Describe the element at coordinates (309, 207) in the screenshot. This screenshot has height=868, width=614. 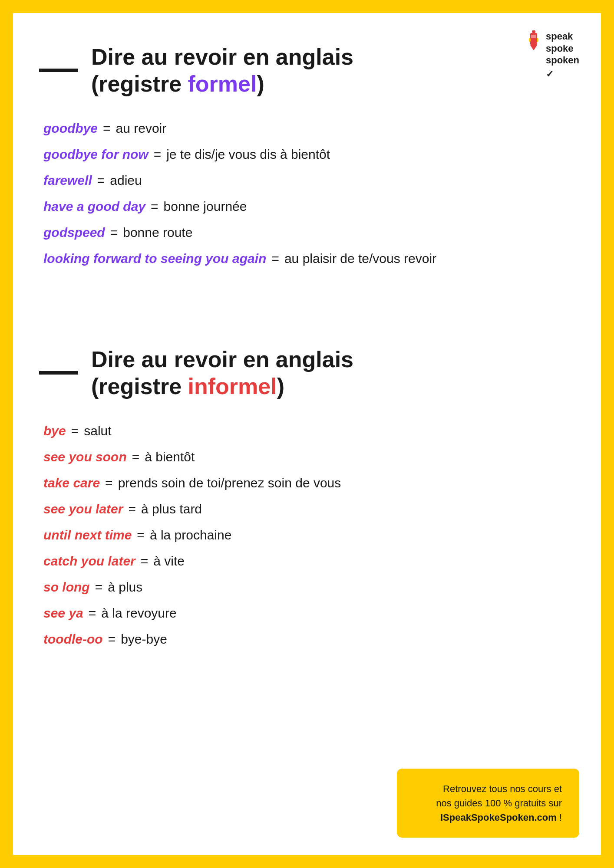
I see `vocab-item: have a good day = bonne journée` at that location.